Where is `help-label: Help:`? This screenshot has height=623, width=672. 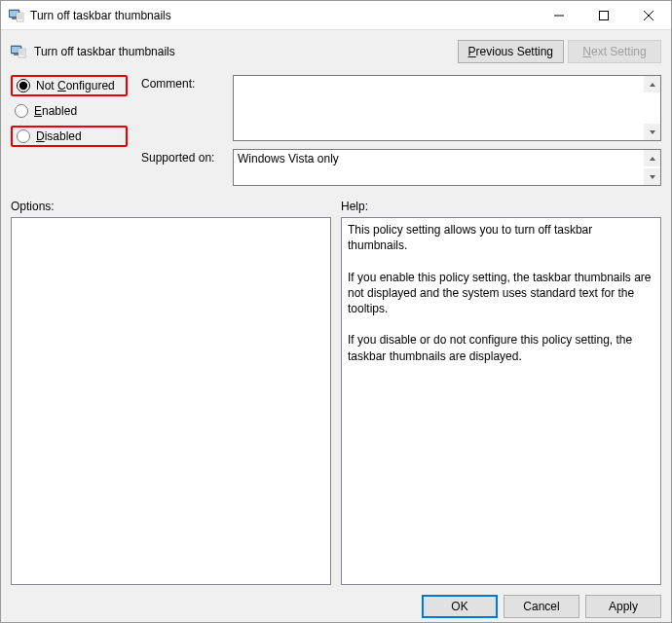 help-label: Help: is located at coordinates (501, 207).